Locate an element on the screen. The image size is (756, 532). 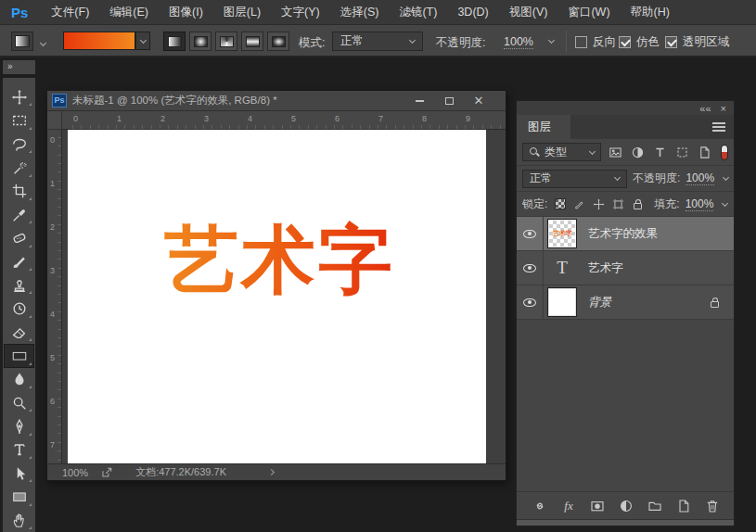
dodge-tool is located at coordinates (19, 402).